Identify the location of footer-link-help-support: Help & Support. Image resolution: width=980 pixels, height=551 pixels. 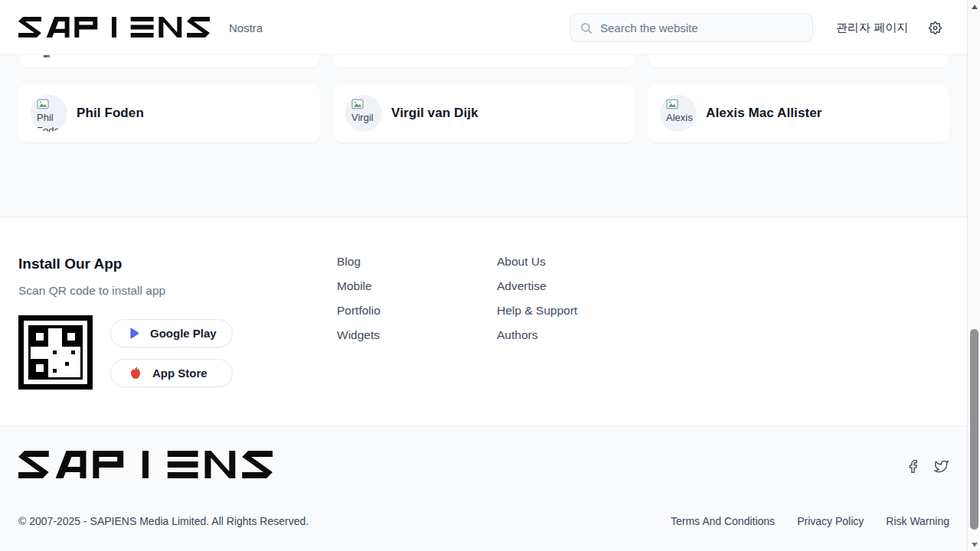
(537, 311).